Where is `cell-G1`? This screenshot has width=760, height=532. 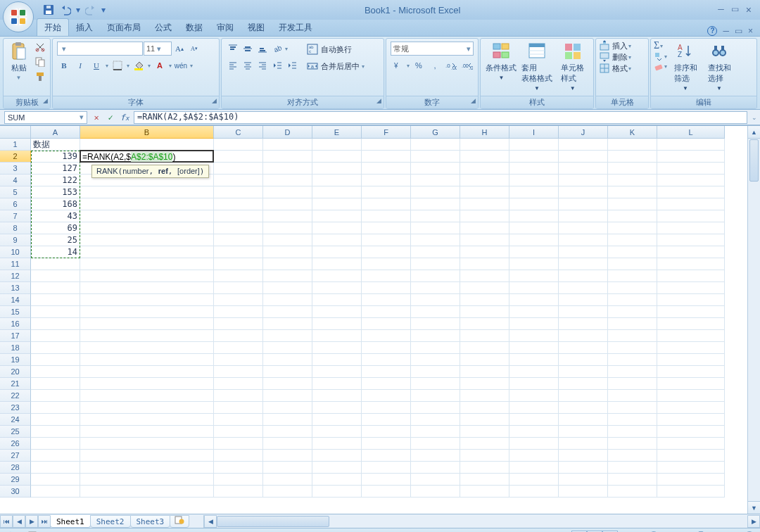
cell-G1 is located at coordinates (436, 145).